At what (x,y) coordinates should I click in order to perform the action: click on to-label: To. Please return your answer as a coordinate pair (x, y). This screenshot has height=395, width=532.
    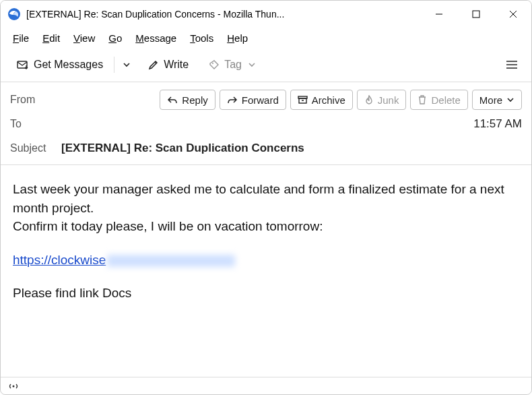
    Looking at the image, I should click on (36, 124).